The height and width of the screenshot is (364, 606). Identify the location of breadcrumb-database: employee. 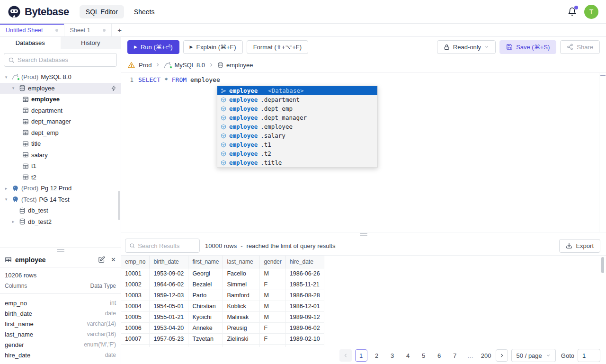
(235, 65).